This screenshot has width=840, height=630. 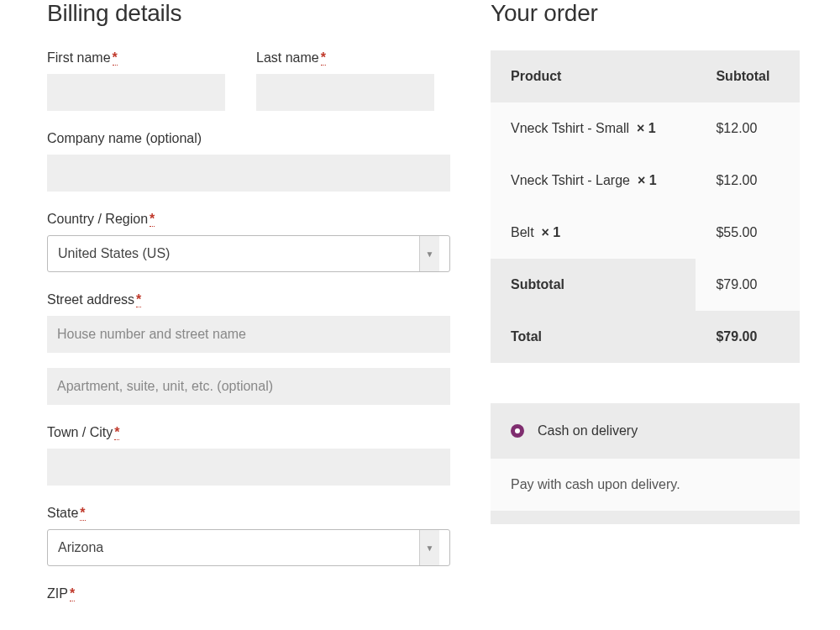 I want to click on street-label: Street address*, so click(x=249, y=300).